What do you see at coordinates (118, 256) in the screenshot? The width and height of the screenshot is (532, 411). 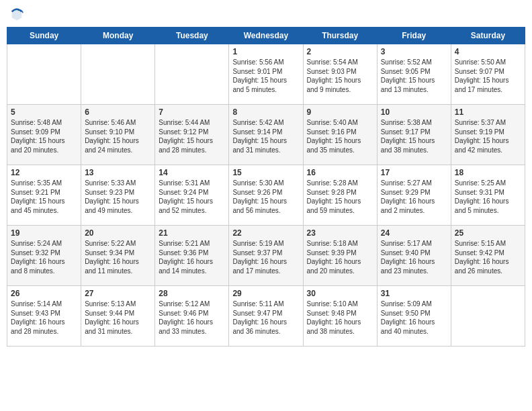 I see `calendar-cell: 20Sunrise: 5:22 AM Sunset: 9:34 PM Dayli…` at bounding box center [118, 256].